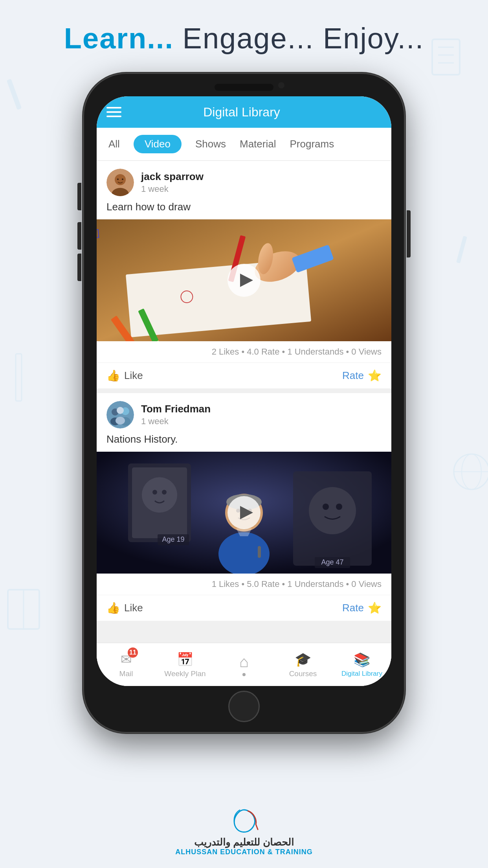  What do you see at coordinates (244, 662) in the screenshot?
I see `home-icon: ⌂` at bounding box center [244, 662].